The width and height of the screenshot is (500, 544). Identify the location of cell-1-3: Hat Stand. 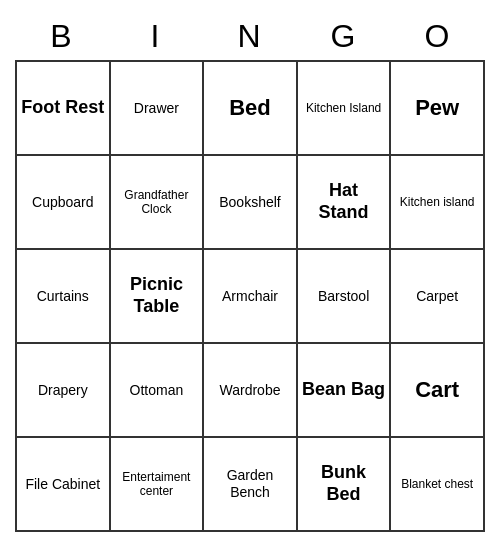
(345, 203).